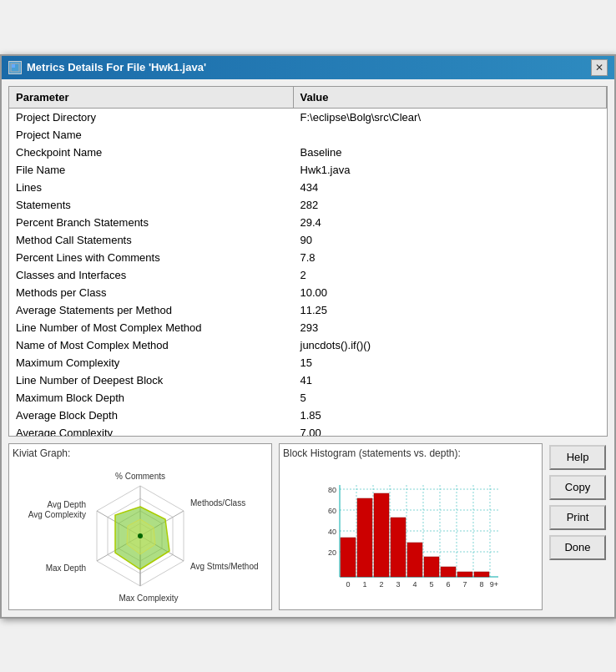 This screenshot has width=616, height=672. I want to click on svg-text: 5, so click(431, 584).